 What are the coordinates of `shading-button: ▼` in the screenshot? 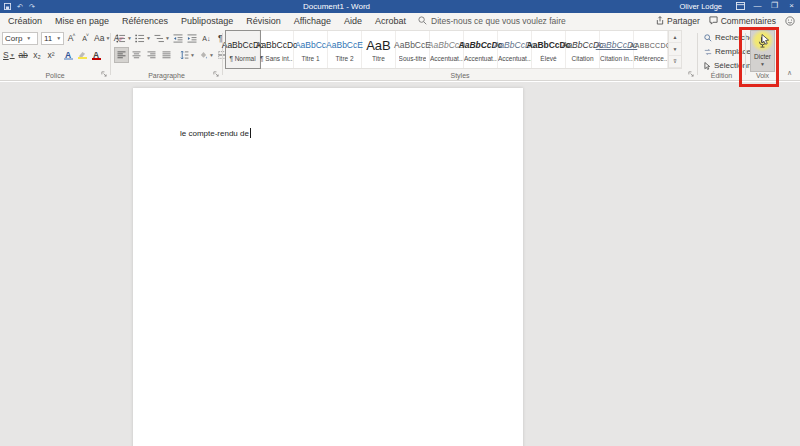 It's located at (206, 55).